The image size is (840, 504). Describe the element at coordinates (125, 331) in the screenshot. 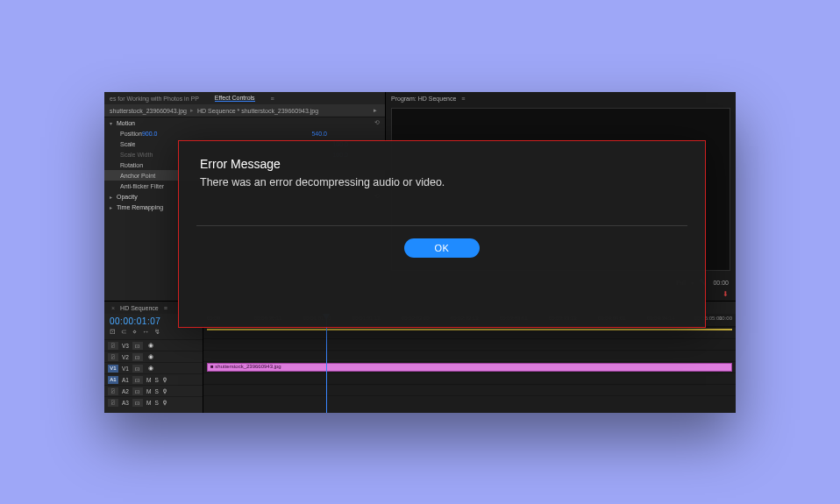

I see `link-icon: ⊂` at that location.